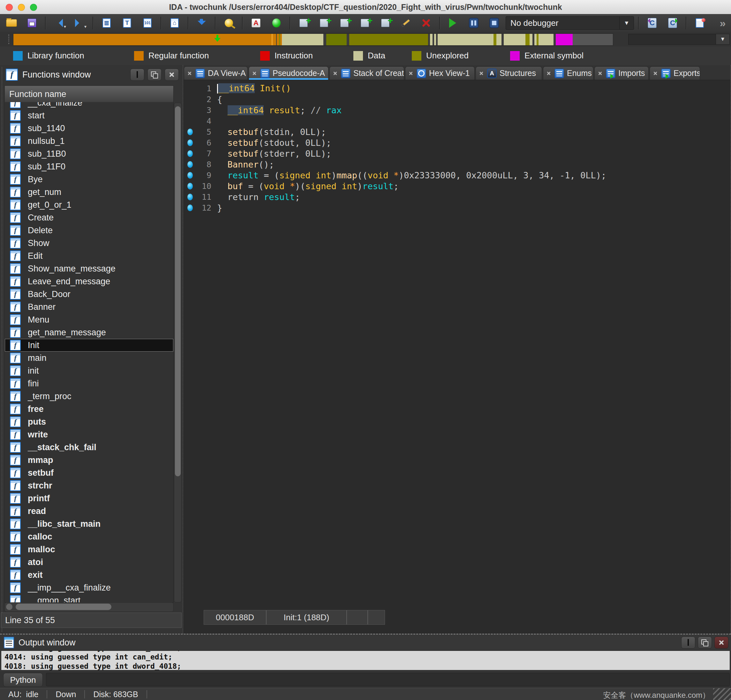 Image resolution: width=731 pixels, height=700 pixels. What do you see at coordinates (89, 599) in the screenshot?
I see `function-list-item: __gmon_start__` at bounding box center [89, 599].